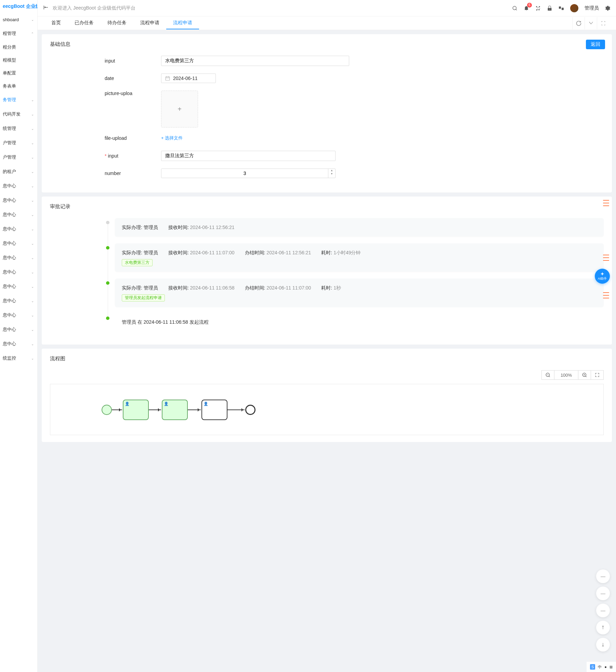  Describe the element at coordinates (84, 23) in the screenshot. I see `tab: 已办任务` at that location.